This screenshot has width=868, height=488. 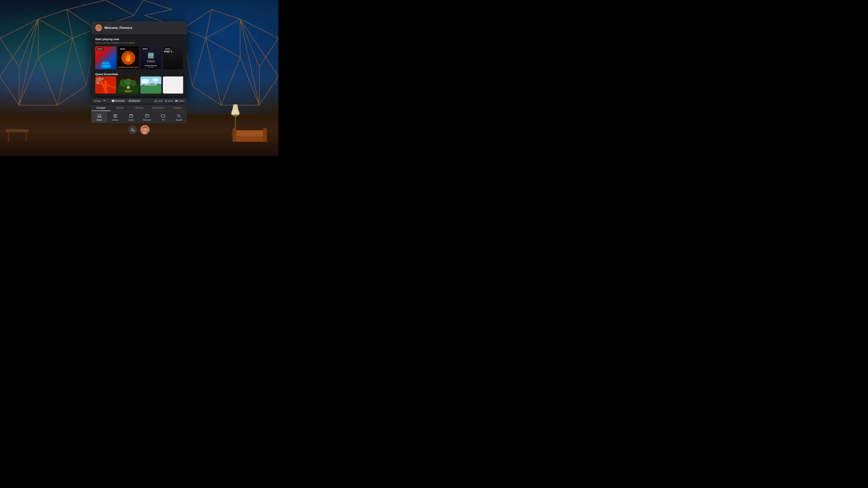 I want to click on time-display: 9:25pm, so click(x=98, y=101).